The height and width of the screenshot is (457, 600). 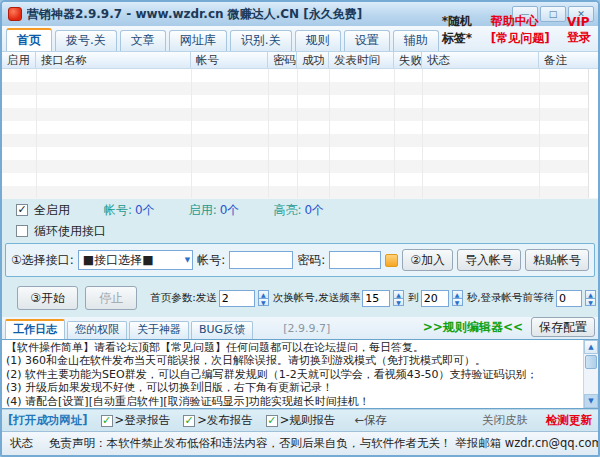 I want to click on stop-button: 停止, so click(x=111, y=298).